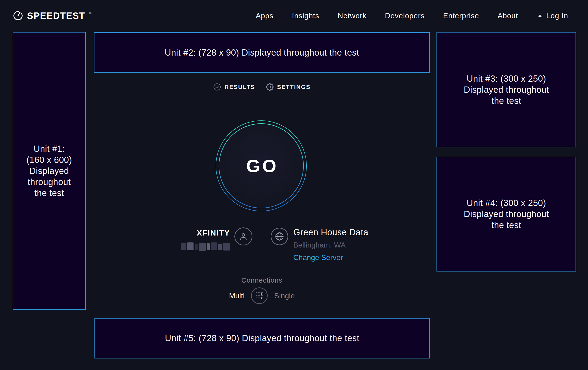  What do you see at coordinates (412, 16) in the screenshot?
I see `main-nav: Apps Insights Network Developers Enterpr…` at bounding box center [412, 16].